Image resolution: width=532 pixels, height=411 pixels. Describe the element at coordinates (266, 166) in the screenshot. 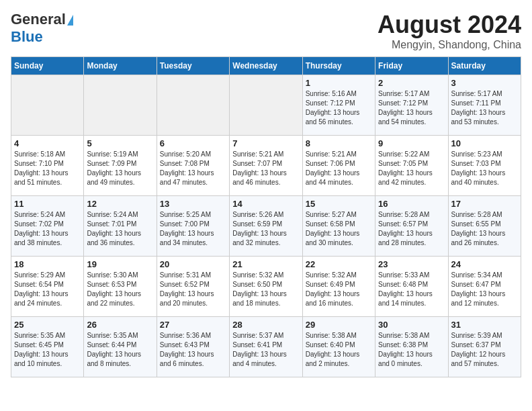

I see `calendar-week-row: 4Sunrise: 5:18 AM Sunset: 7:10 PM Daylig…` at that location.